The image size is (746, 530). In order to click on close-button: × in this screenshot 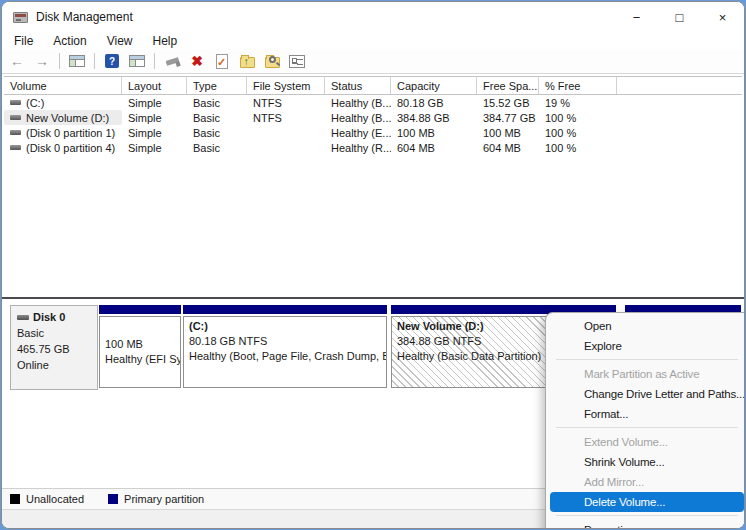, I will do `click(722, 17)`.